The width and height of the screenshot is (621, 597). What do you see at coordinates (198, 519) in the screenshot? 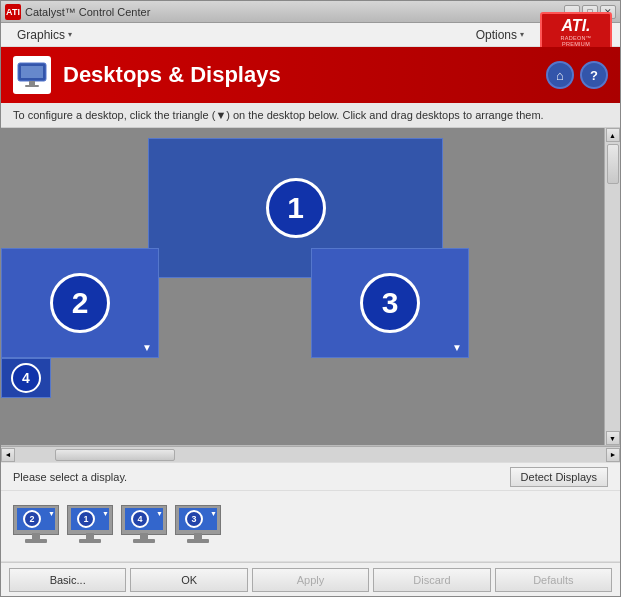
I see `monitor-screen-inner-3: 3 ▼` at bounding box center [198, 519].